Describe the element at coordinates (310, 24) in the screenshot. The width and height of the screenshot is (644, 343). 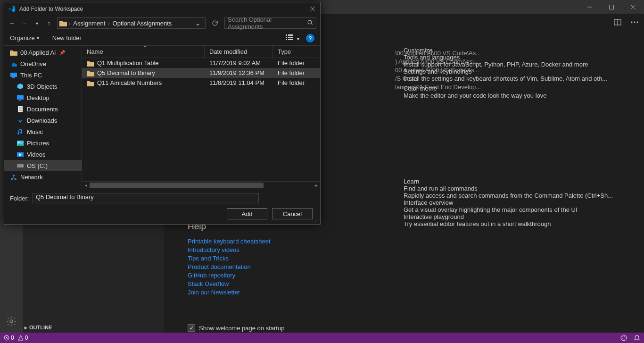
I see `search-icon` at that location.